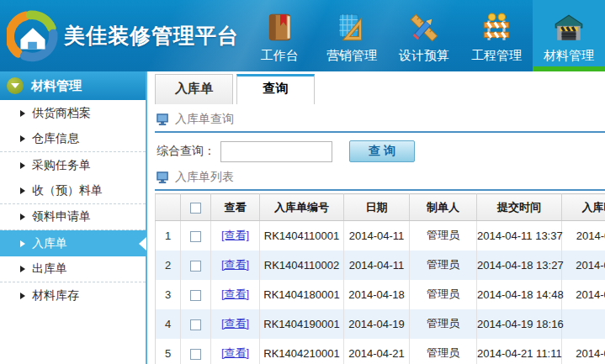  I want to click on construction-barrier-icon, so click(496, 28).